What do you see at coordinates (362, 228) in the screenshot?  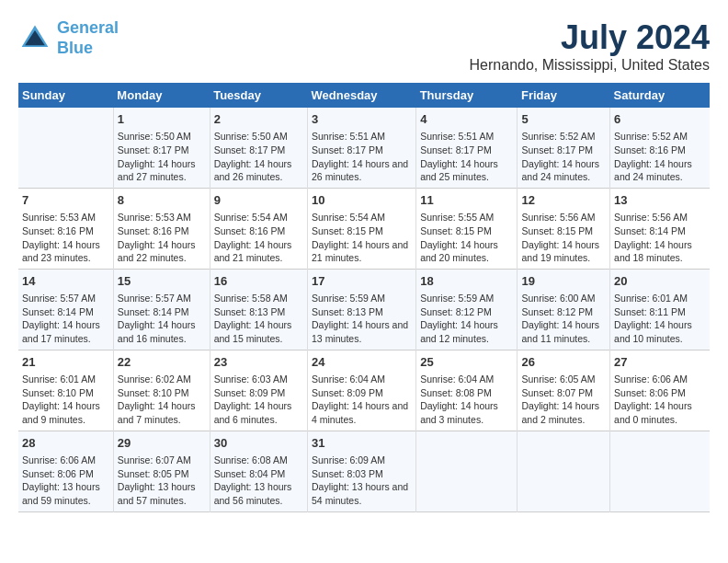 I see `day-cell: 10 Sunrise: 5:54 AMSunset: 8:15 PMDaylig…` at bounding box center [362, 228].